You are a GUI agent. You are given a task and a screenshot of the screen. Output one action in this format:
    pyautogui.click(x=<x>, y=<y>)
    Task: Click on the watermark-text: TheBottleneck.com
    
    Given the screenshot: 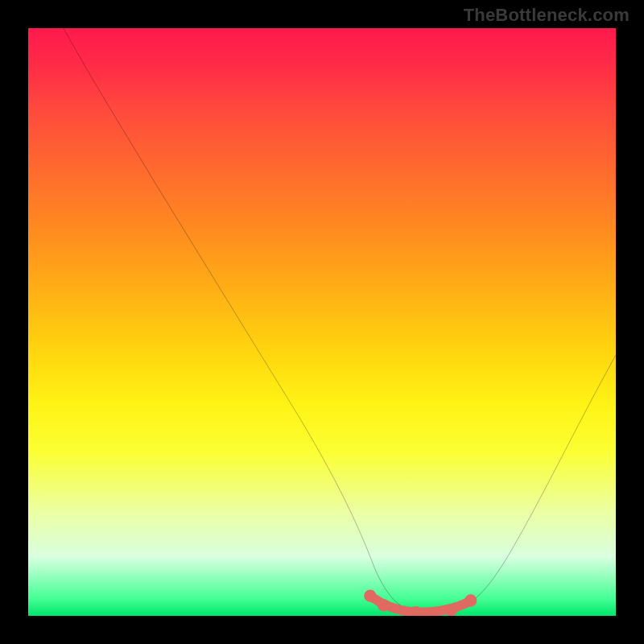 What is the action you would take?
    pyautogui.click(x=547, y=15)
    